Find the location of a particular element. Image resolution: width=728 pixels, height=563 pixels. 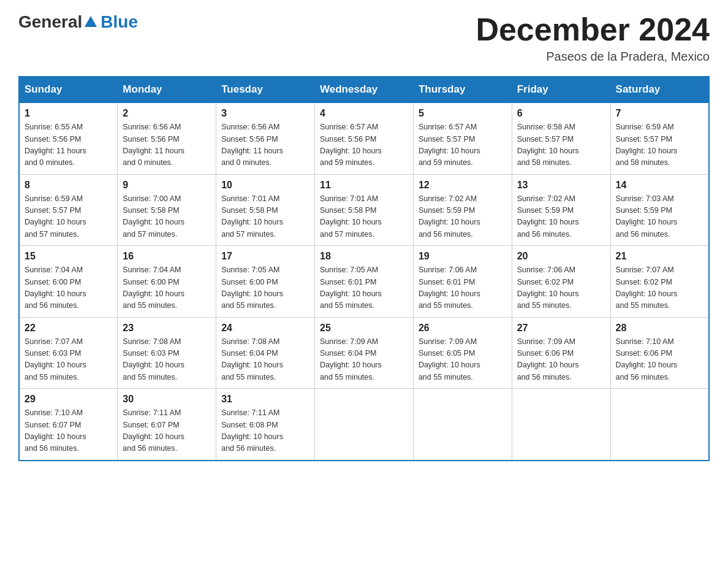

calendar-cell: 19Sunrise: 7:06 AMSunset: 6:01 PMDayligh… is located at coordinates (462, 282).